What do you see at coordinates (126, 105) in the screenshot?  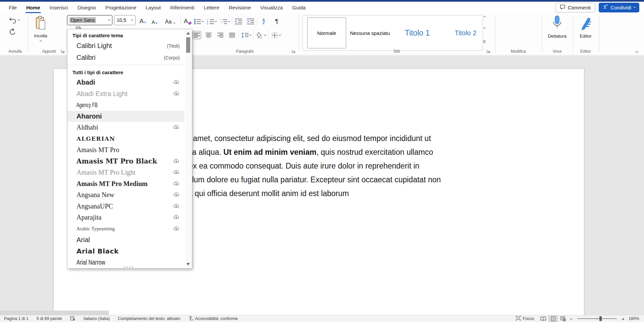 I see `font-dropdown-item: Agency FB` at bounding box center [126, 105].